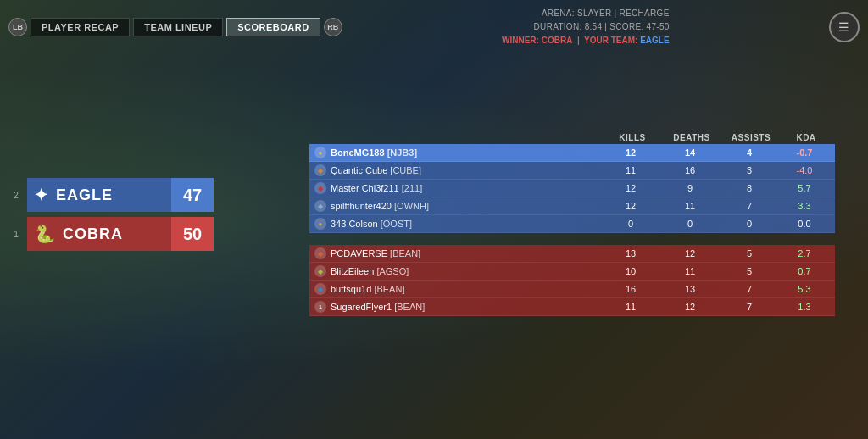 The height and width of the screenshot is (439, 868). Describe the element at coordinates (99, 234) in the screenshot. I see `cobra-team-name-box: 🐍 COBRA` at that location.